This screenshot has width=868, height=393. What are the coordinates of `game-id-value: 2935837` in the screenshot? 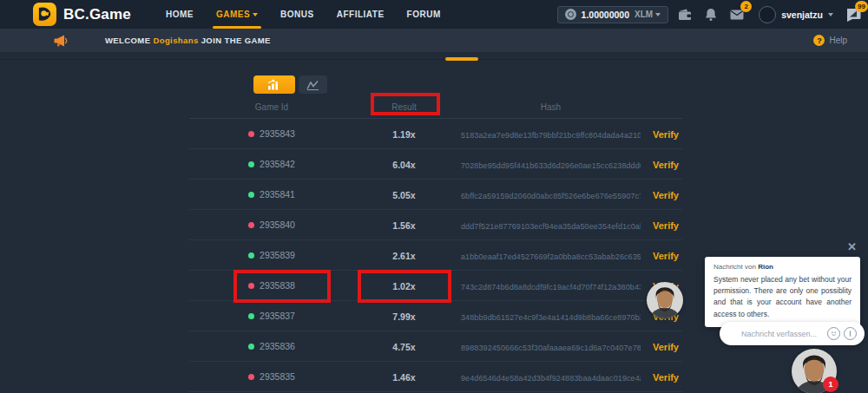 It's located at (278, 316).